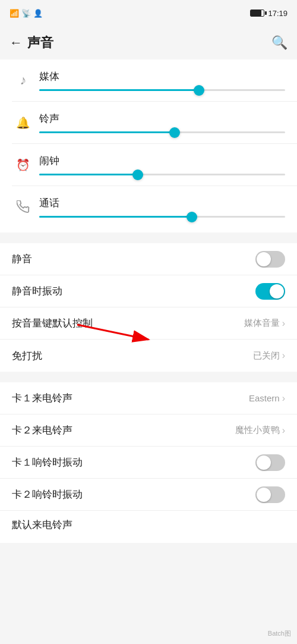 The image size is (297, 644). Describe the element at coordinates (148, 259) in the screenshot. I see `row-silent: 静音` at that location.